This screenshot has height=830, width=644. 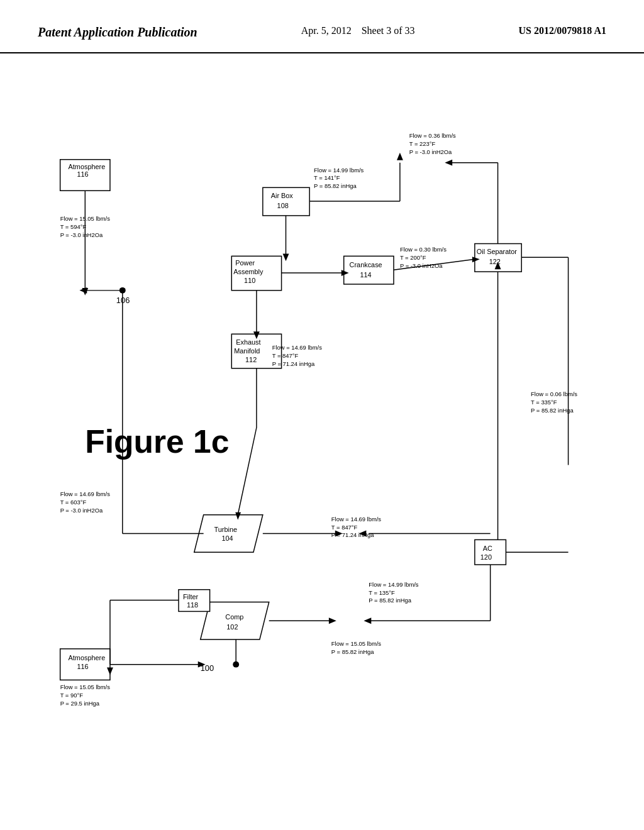 What do you see at coordinates (382, 592) in the screenshot?
I see `svg-text: T = 135°F` at bounding box center [382, 592].